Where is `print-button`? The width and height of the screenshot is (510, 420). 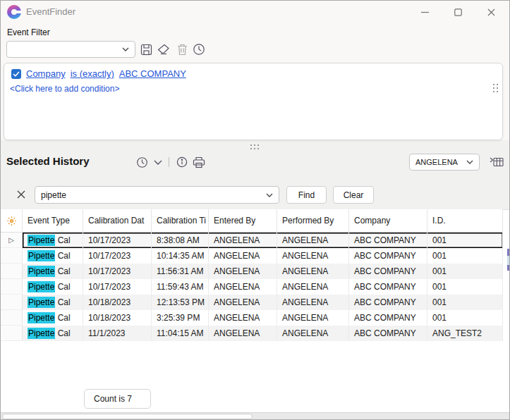 print-button is located at coordinates (199, 162).